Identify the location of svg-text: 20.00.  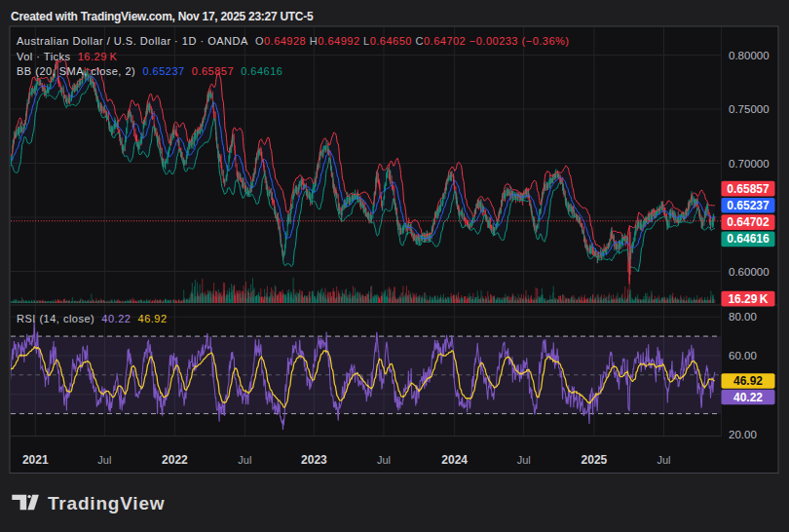
(742, 435).